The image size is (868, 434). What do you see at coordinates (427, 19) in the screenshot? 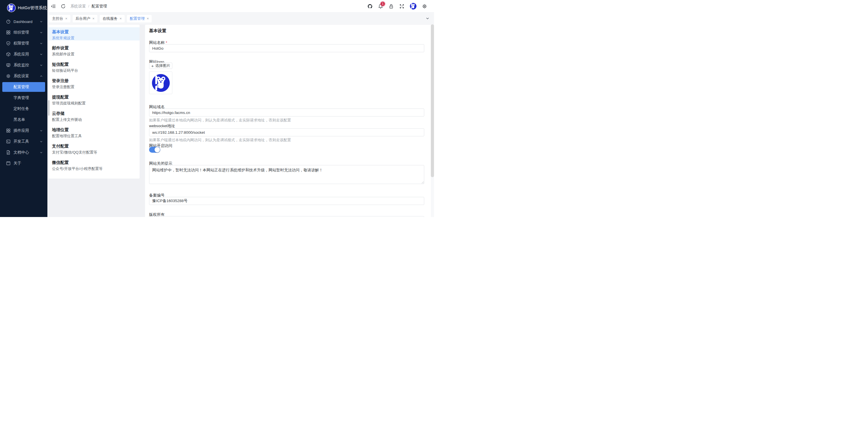
I see `tab-list-dropdown-button` at bounding box center [427, 19].